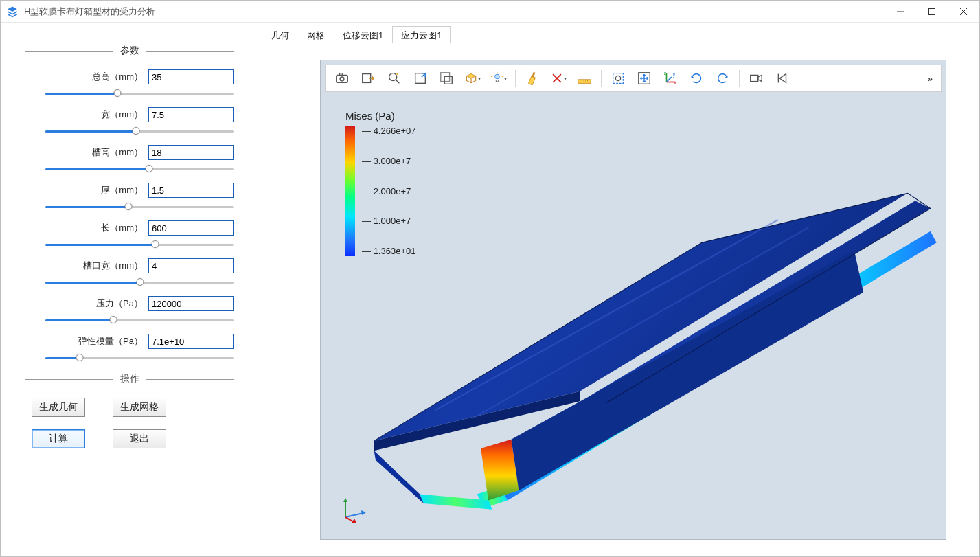  What do you see at coordinates (722, 78) in the screenshot?
I see `rotate-ccw-icon` at bounding box center [722, 78].